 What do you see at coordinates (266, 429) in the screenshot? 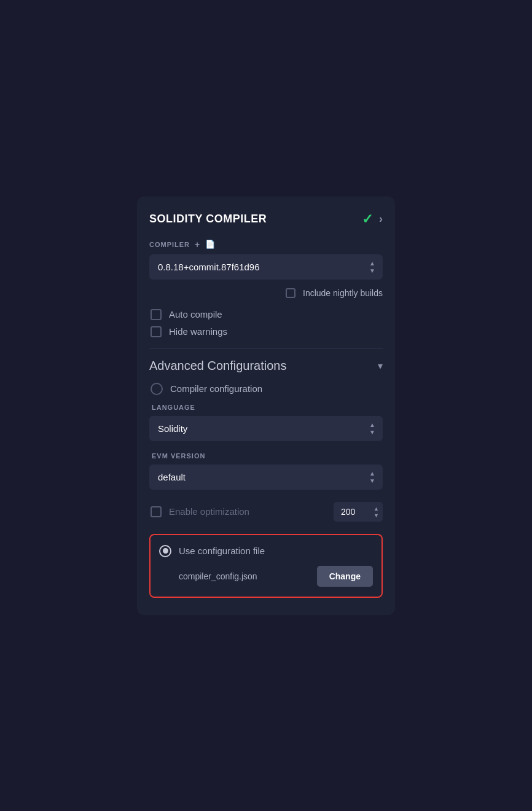
I see `language-select-wrapper: Solidity ▲ ▼` at bounding box center [266, 429].